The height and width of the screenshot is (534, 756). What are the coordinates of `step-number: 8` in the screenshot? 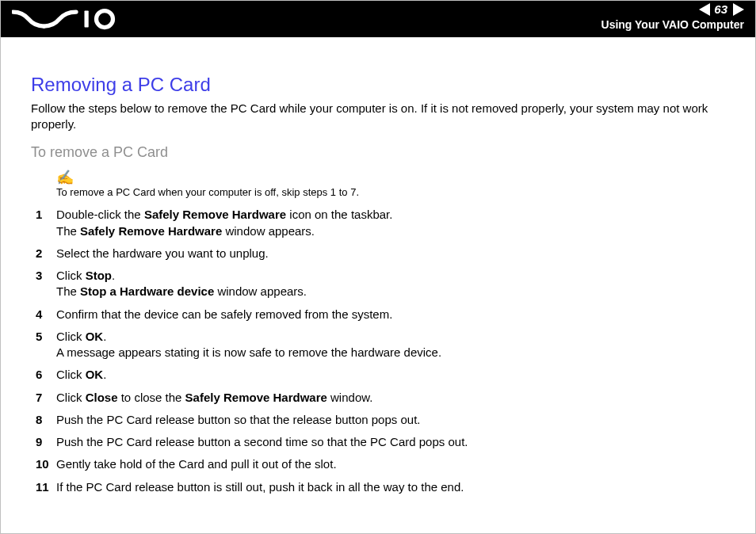 It's located at (46, 420).